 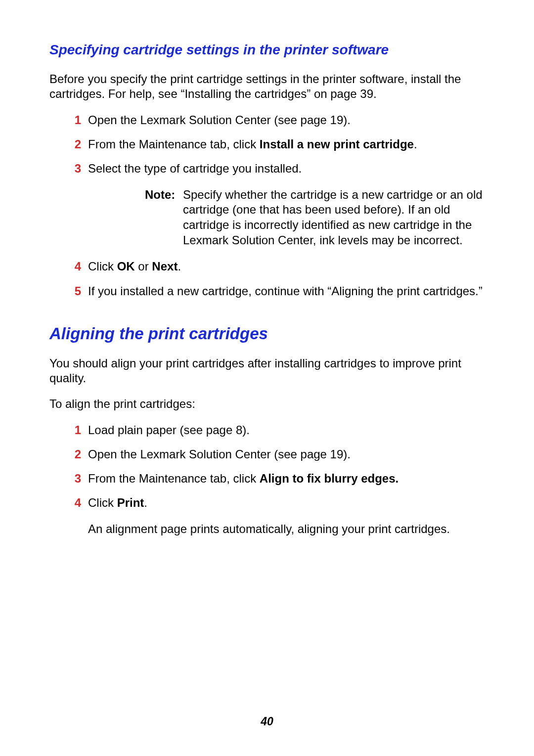 What do you see at coordinates (333, 218) in the screenshot?
I see `note-body: Specify whether the cartridge is a new c…` at bounding box center [333, 218].